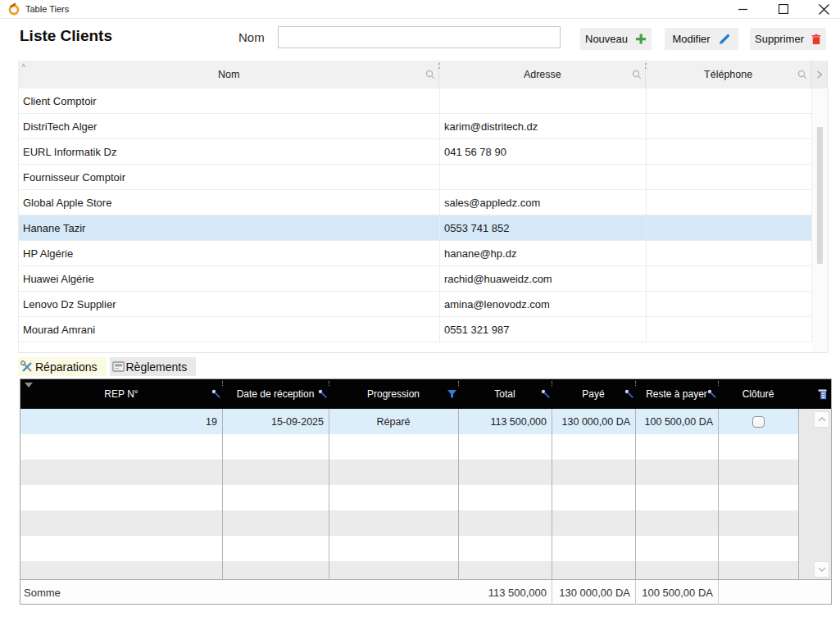  Describe the element at coordinates (543, 279) in the screenshot. I see `cell-adresse: rachid@huaweidz.com` at that location.